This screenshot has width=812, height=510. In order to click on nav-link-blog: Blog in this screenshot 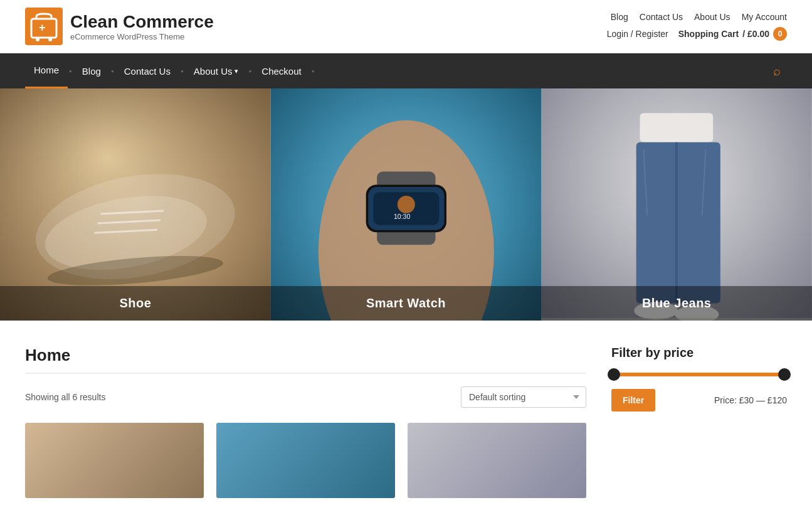, I will do `click(92, 71)`.